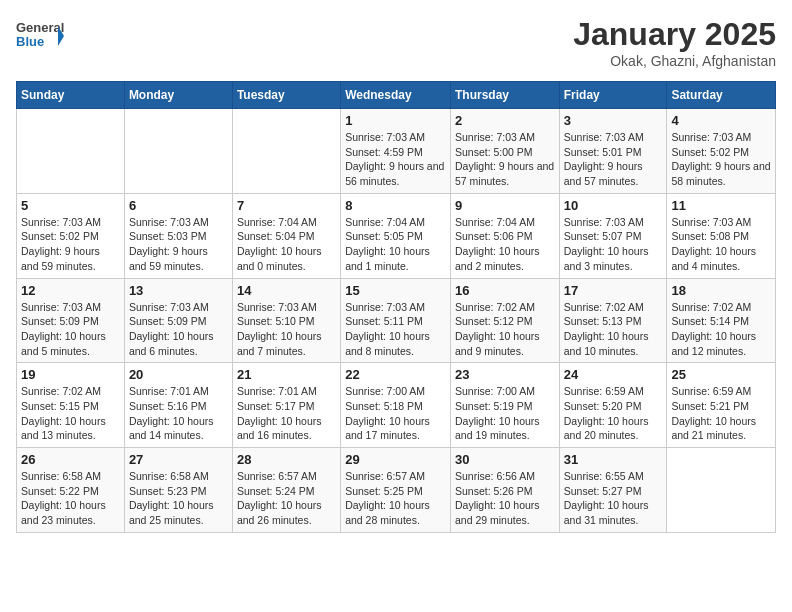 This screenshot has width=792, height=612. I want to click on day-number: 11, so click(721, 206).